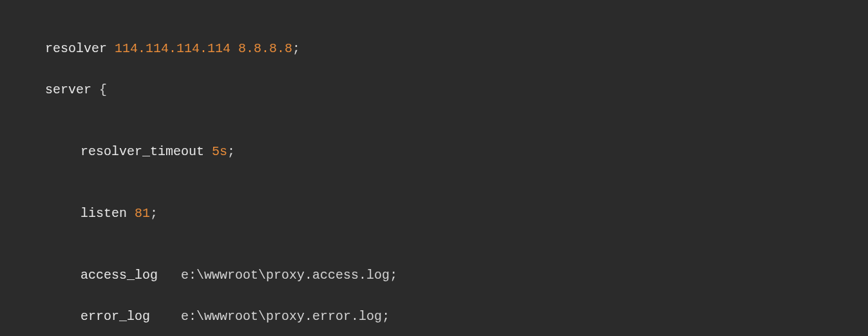 Image resolution: width=868 pixels, height=336 pixels. What do you see at coordinates (142, 214) in the screenshot?
I see `port-value: 81` at bounding box center [142, 214].